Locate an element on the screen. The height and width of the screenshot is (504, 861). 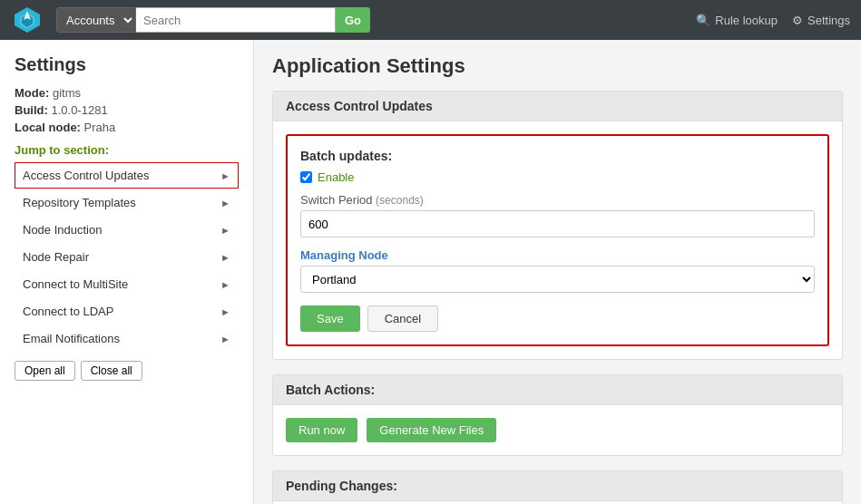
search-go-button: Go is located at coordinates (353, 20).